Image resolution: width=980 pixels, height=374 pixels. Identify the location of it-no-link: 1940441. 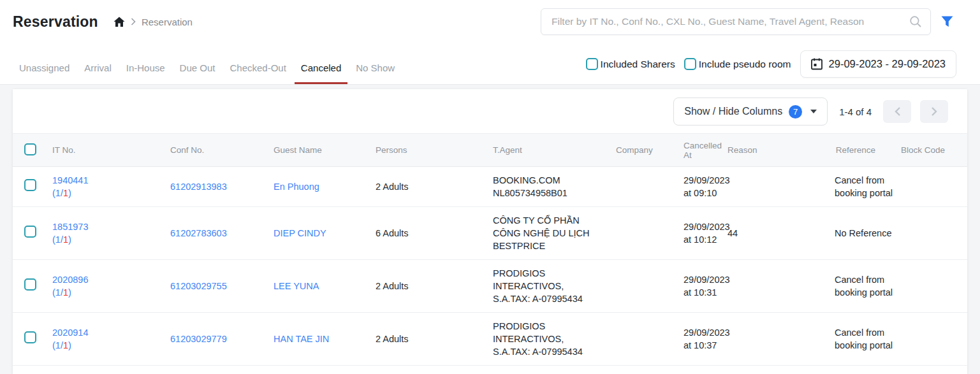
(70, 180).